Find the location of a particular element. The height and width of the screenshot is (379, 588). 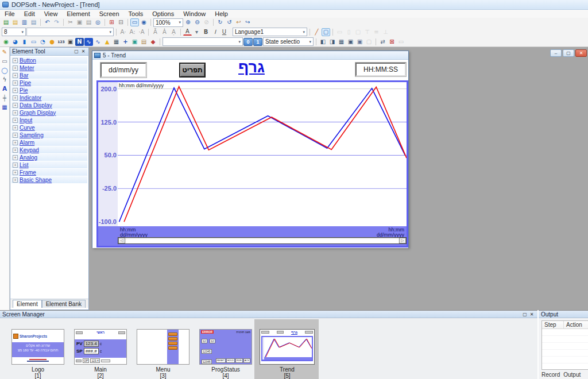

bold-icon: B is located at coordinates (206, 32).